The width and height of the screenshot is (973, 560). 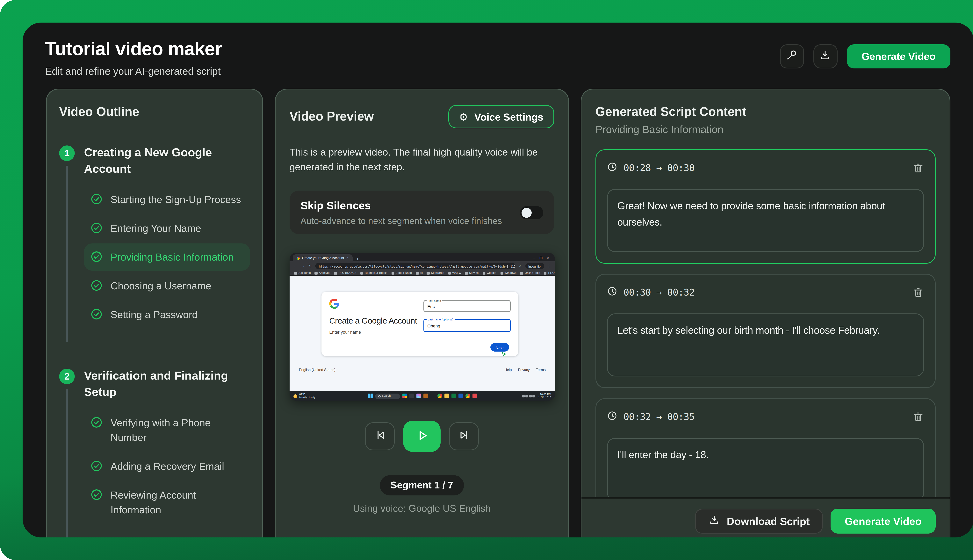 What do you see at coordinates (759, 521) in the screenshot?
I see `download-script-button: Download Script` at bounding box center [759, 521].